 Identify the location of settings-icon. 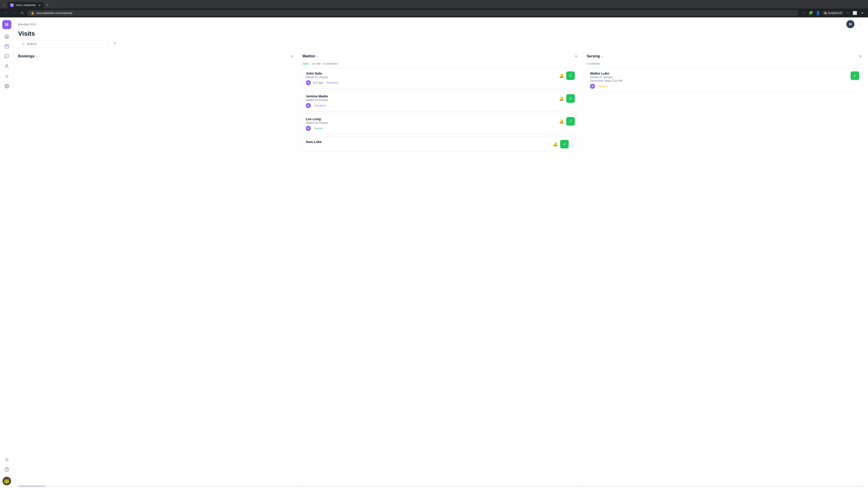
(7, 86).